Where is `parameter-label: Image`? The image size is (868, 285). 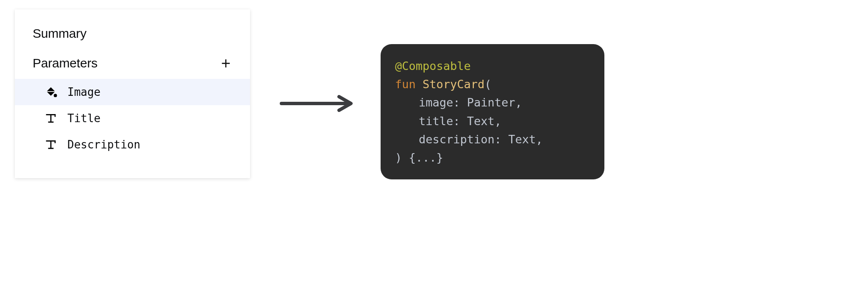
parameter-label: Image is located at coordinates (84, 92).